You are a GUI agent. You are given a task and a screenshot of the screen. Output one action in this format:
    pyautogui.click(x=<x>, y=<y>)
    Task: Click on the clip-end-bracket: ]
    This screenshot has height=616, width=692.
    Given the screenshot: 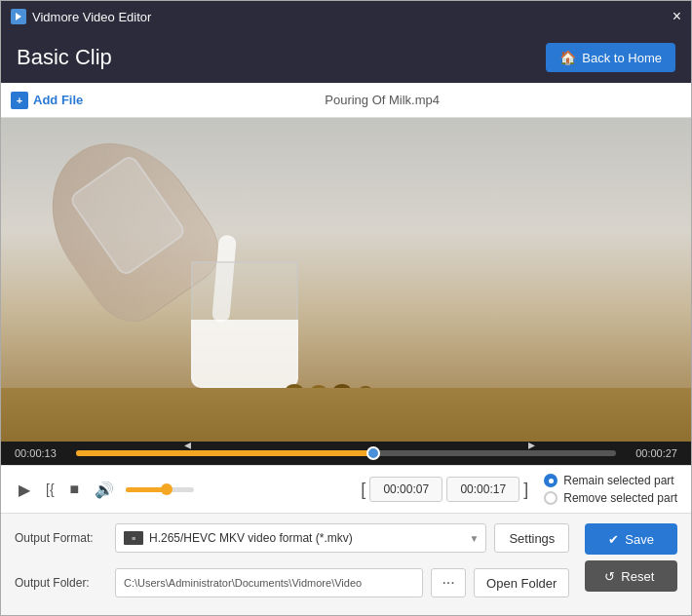 What is the action you would take?
    pyautogui.click(x=526, y=489)
    